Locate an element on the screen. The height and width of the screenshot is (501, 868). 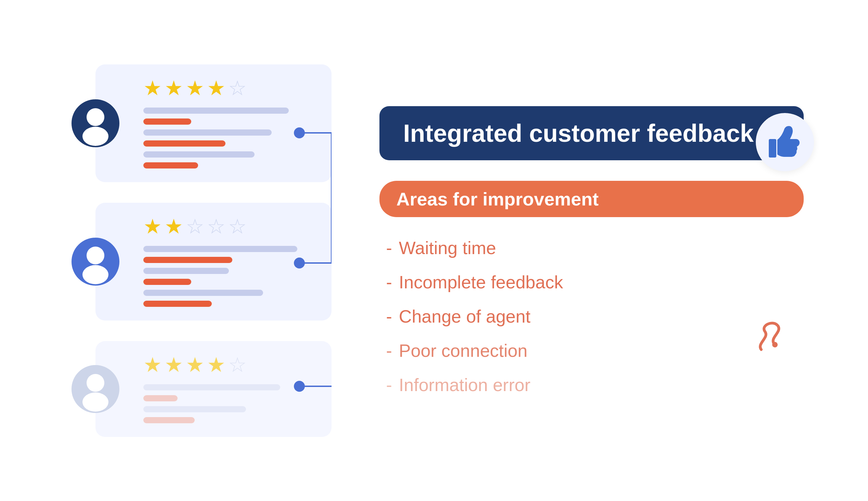
star-1-5: ☆ is located at coordinates (238, 88).